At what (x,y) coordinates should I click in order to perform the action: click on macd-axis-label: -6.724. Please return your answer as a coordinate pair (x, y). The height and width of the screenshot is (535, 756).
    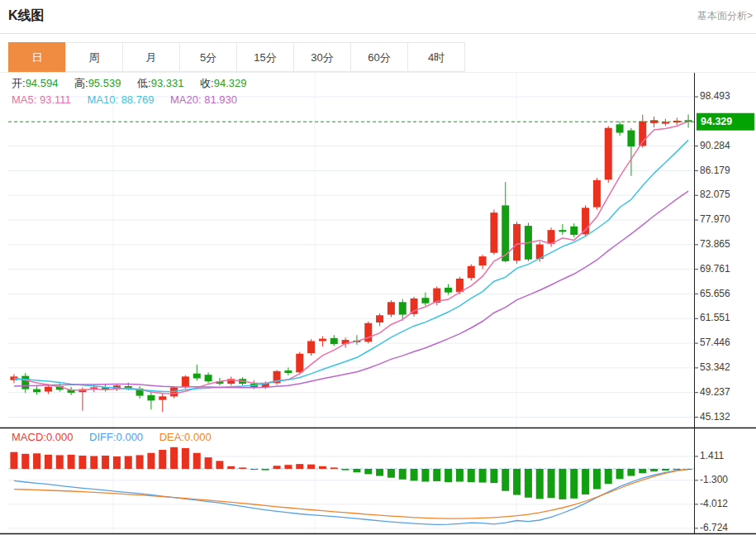
    Looking at the image, I should click on (714, 528).